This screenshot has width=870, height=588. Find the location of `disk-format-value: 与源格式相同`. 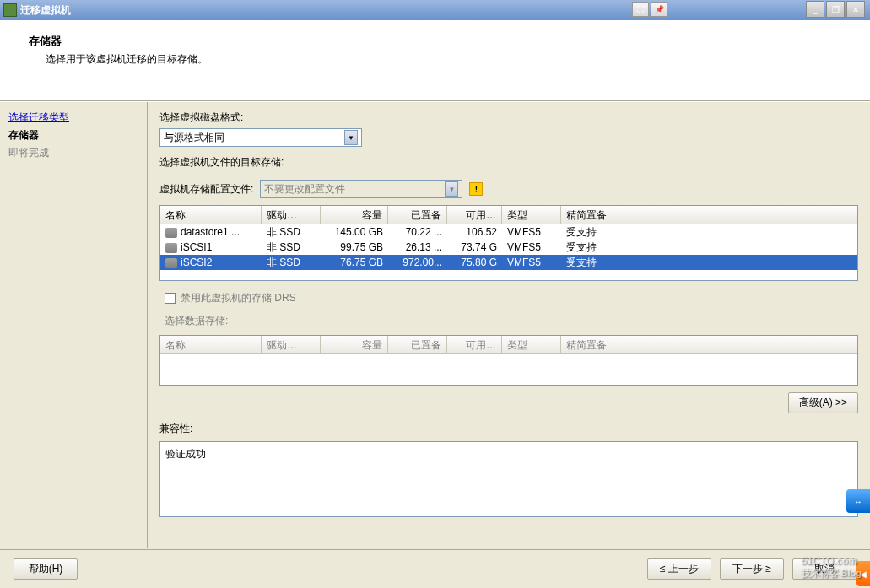

disk-format-value: 与源格式相同 is located at coordinates (194, 138).